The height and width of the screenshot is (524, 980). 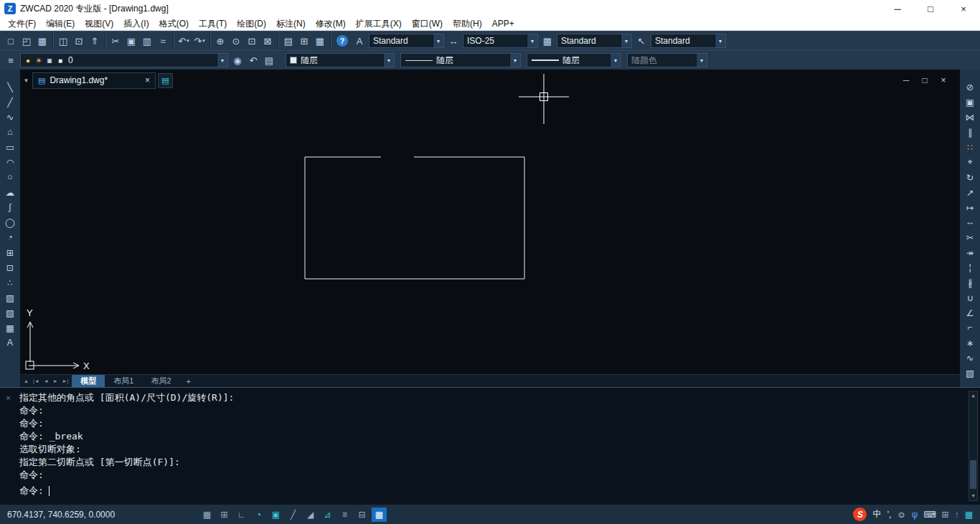 What do you see at coordinates (359, 41) in the screenshot?
I see `text-style-icon: A` at bounding box center [359, 41].